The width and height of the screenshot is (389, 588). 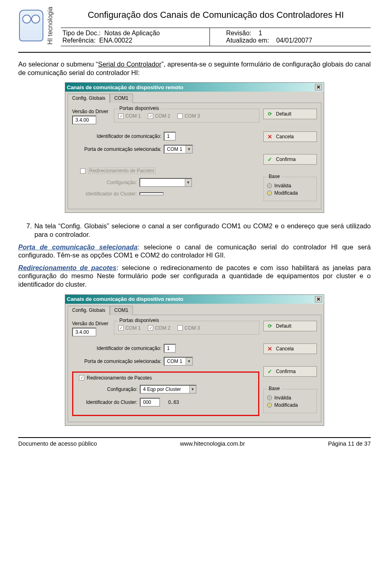 What do you see at coordinates (194, 68) in the screenshot?
I see `paragraph-intro: Ao selecionar o submenu “Serial do Contr…` at bounding box center [194, 68].